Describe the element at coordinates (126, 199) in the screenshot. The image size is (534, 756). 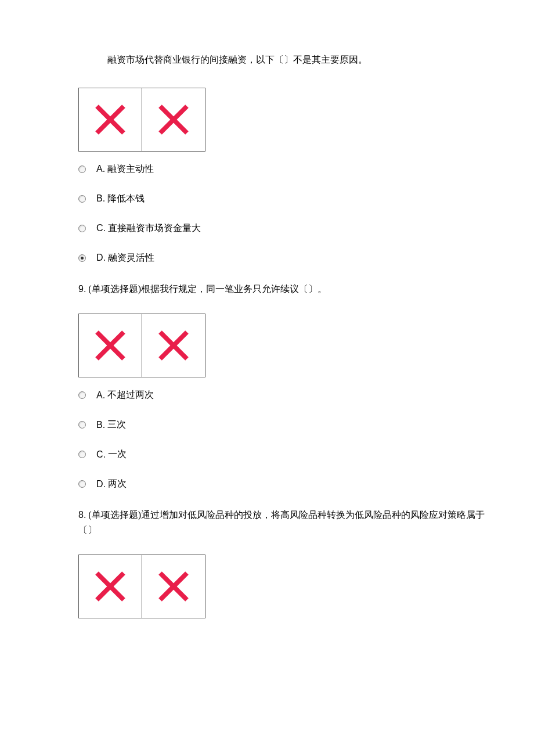
I see `option-text: 降低本钱` at that location.